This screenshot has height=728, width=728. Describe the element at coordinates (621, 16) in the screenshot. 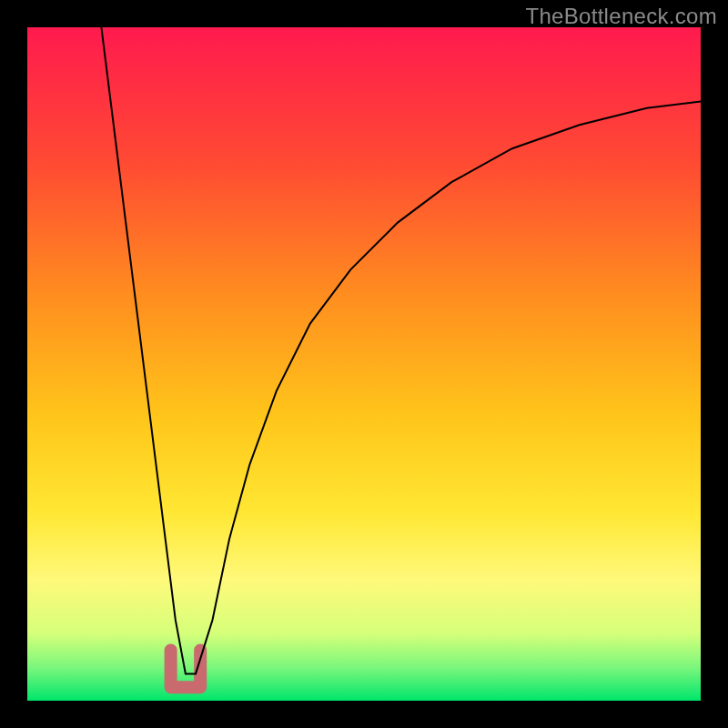

I see `watermark-text: TheBottleneck.com` at that location.